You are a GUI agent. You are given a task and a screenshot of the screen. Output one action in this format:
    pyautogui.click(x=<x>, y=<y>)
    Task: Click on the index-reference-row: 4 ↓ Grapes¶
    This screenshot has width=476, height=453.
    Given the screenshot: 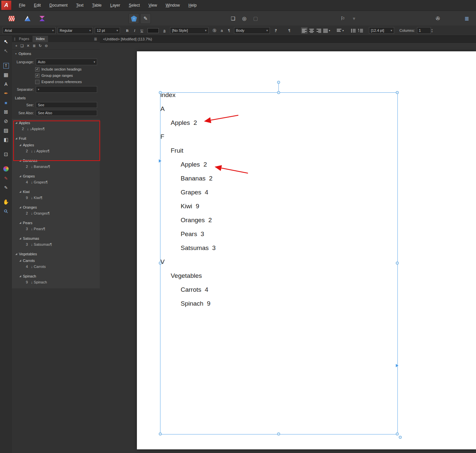 What is the action you would take?
    pyautogui.click(x=56, y=184)
    